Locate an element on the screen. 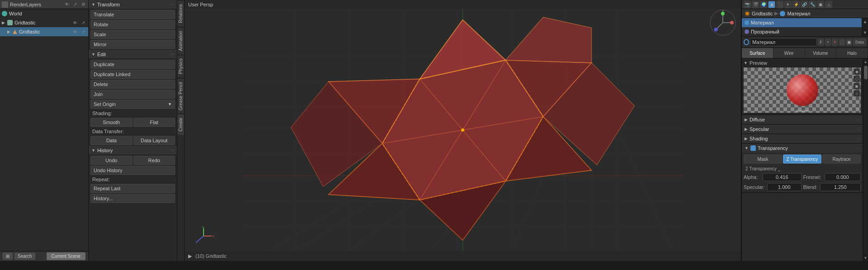 The height and width of the screenshot is (270, 868). shading-section-header: ▶ Shading ··· is located at coordinates (802, 139).